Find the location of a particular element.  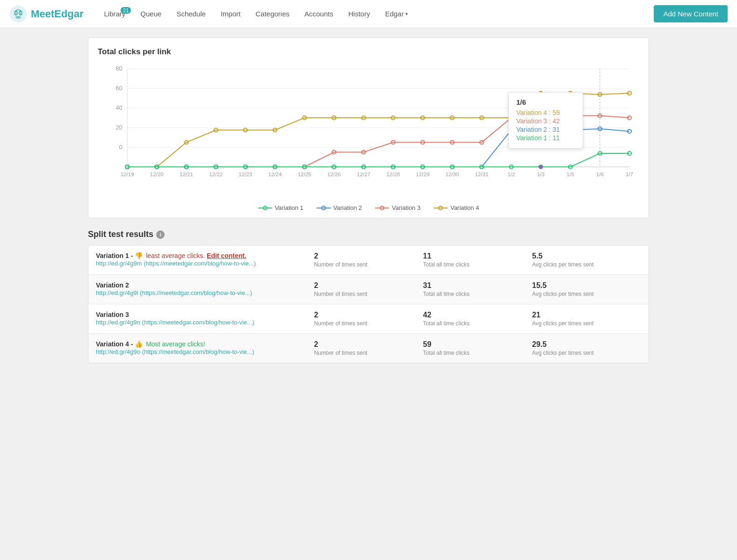

tooltip-date: 1/6 is located at coordinates (546, 102).